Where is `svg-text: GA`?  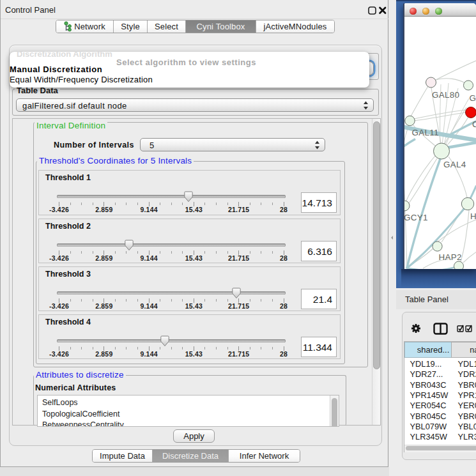 svg-text: GA is located at coordinates (473, 98).